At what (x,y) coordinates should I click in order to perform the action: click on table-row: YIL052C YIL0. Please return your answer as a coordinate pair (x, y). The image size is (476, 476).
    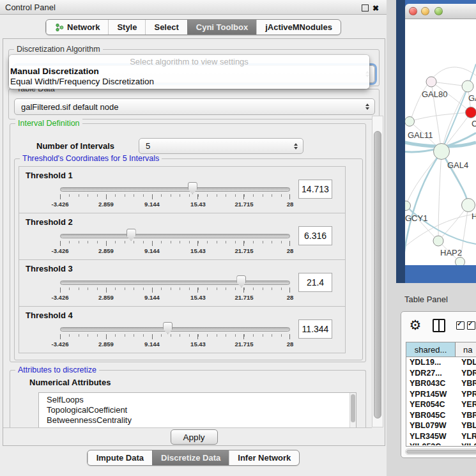
    Looking at the image, I should click on (441, 443).